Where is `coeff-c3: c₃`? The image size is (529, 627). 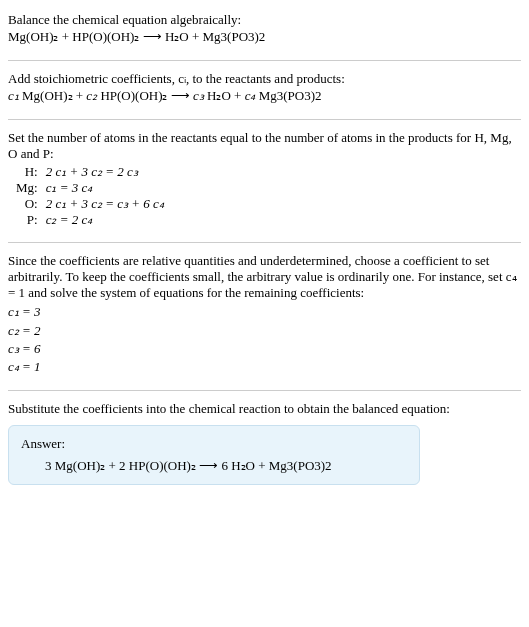 coeff-c3: c₃ is located at coordinates (198, 96).